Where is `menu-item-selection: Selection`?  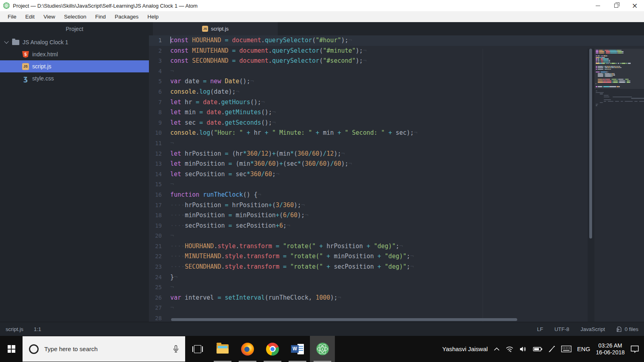
menu-item-selection: Selection is located at coordinates (75, 17).